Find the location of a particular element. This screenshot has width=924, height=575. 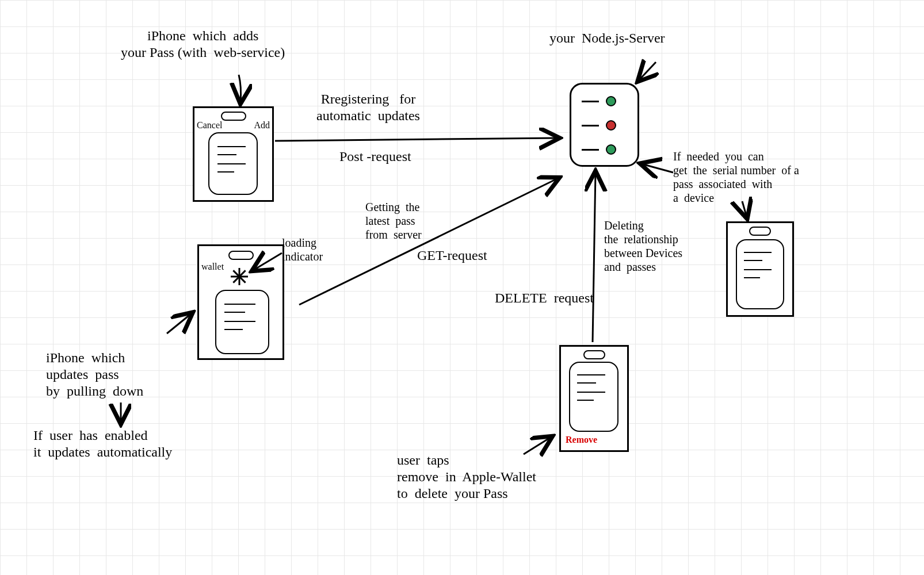

delete-relationship-label: Deleting the relationship between Device… is located at coordinates (643, 246).